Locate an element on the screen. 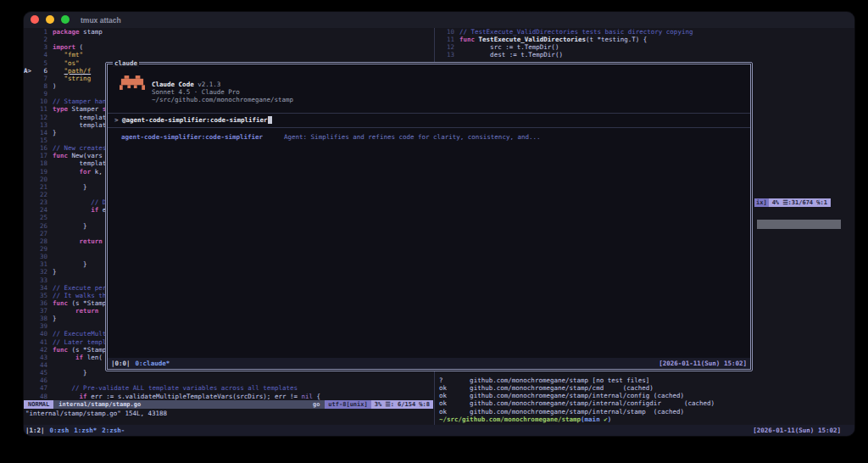 The image size is (868, 463). version-text: v2.1.3 is located at coordinates (209, 85).